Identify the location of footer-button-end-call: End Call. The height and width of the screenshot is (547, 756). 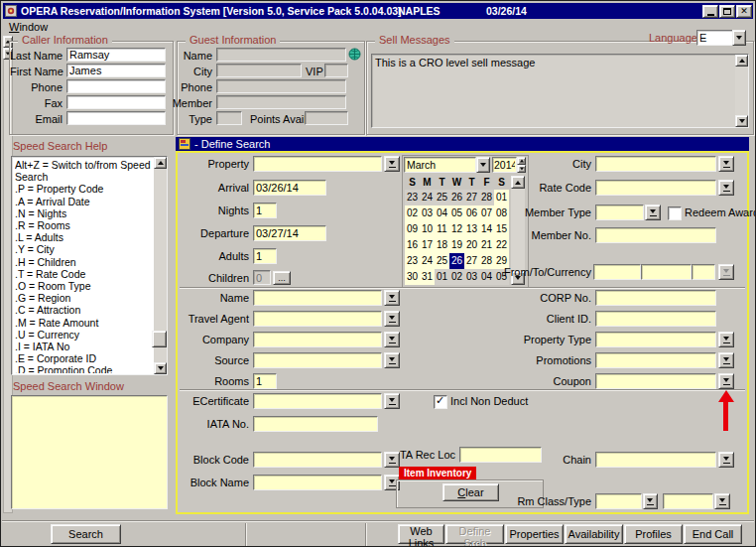
(712, 534).